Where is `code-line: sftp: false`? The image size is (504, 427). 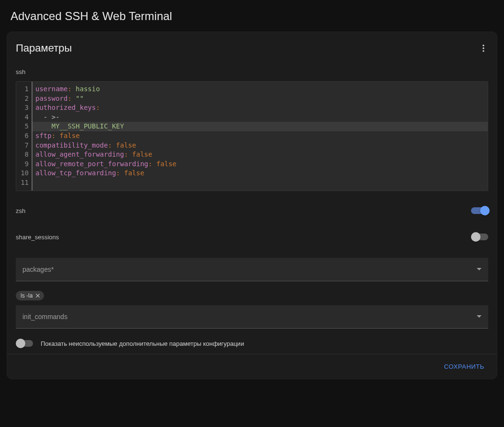
code-line: sftp: false is located at coordinates (260, 136).